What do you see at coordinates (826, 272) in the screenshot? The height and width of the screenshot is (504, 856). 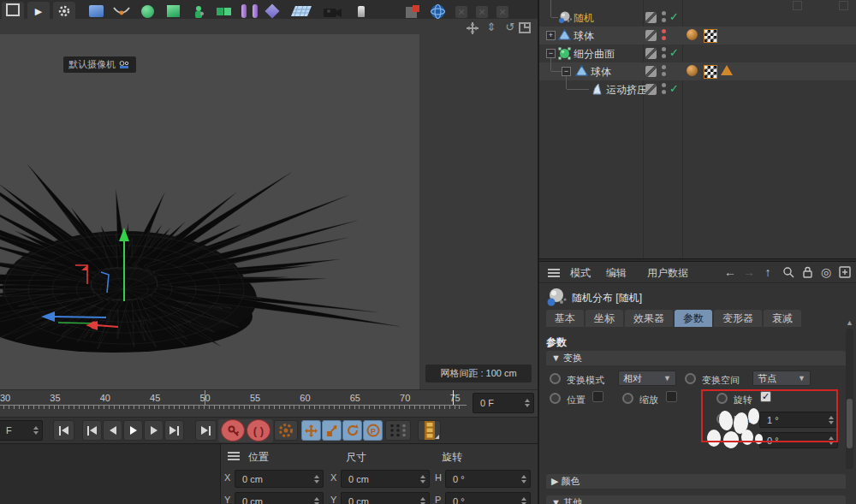 I see `target-icon: ◎` at bounding box center [826, 272].